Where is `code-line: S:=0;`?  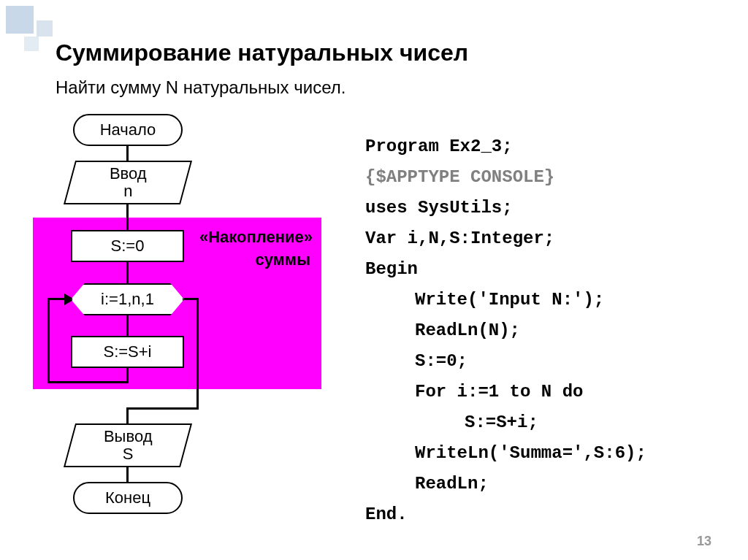 code-line: S:=0; is located at coordinates (505, 361).